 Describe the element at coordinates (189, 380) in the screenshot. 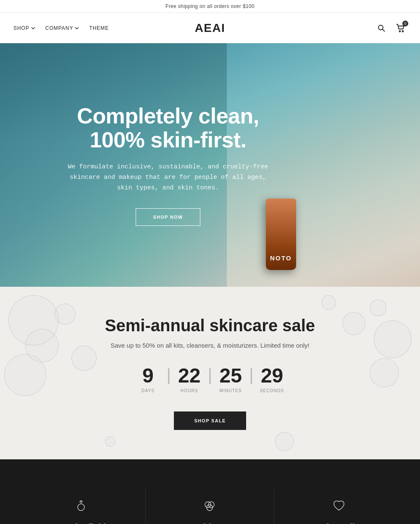

I see `countdown-hours: 22 HOURS` at that location.